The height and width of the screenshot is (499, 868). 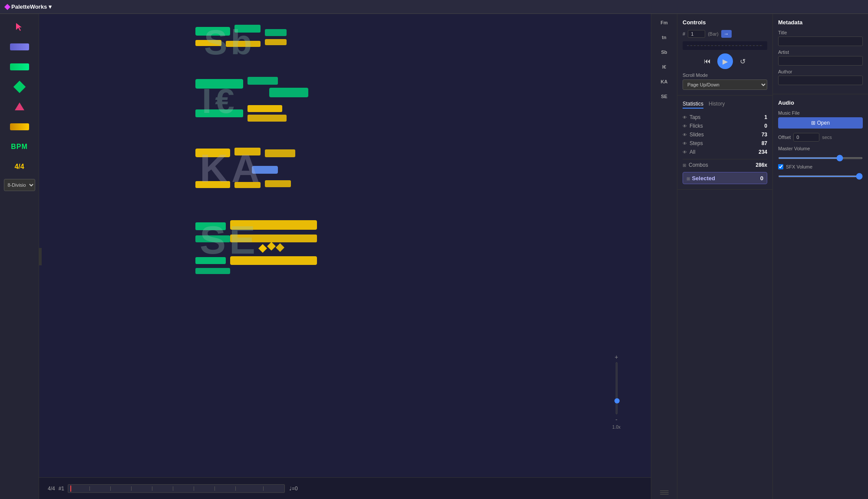 What do you see at coordinates (40, 257) in the screenshot?
I see `collapse-panel-button: ›` at bounding box center [40, 257].